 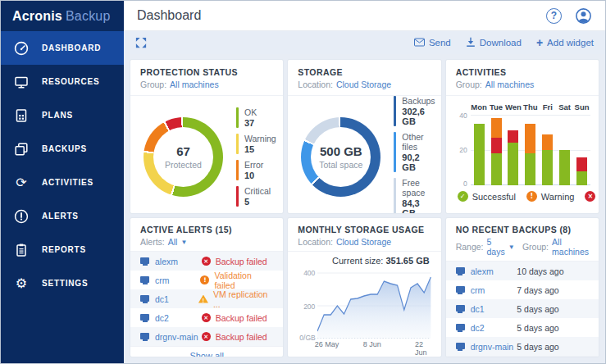 I want to click on dashboard-toolbar: Send Download + Add widget, so click(x=364, y=43).